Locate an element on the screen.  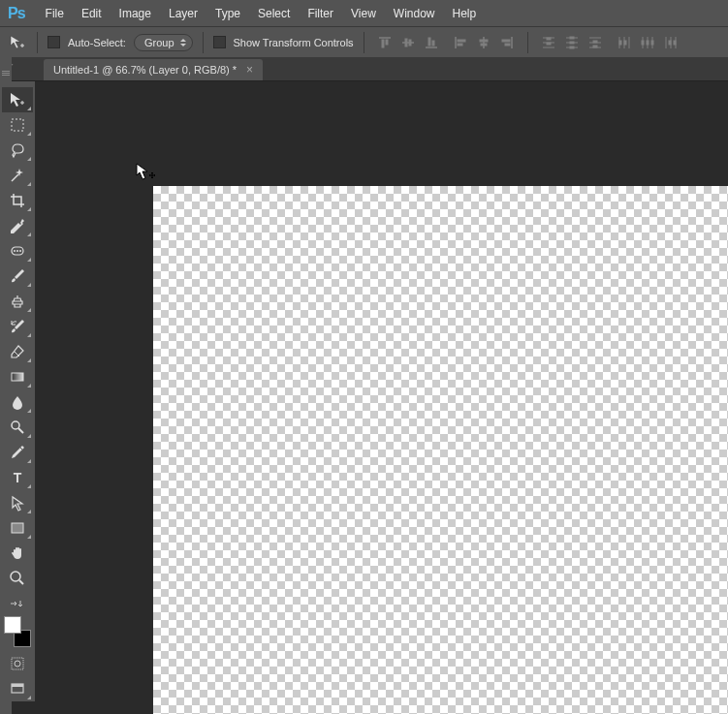
auto-select-label: Auto-Select: is located at coordinates (97, 43).